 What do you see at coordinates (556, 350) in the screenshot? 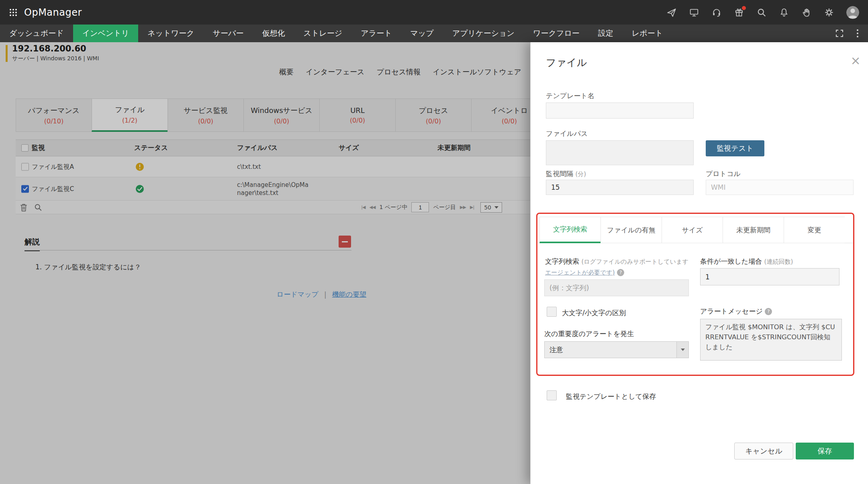
I see `severity-value: 注意` at bounding box center [556, 350].